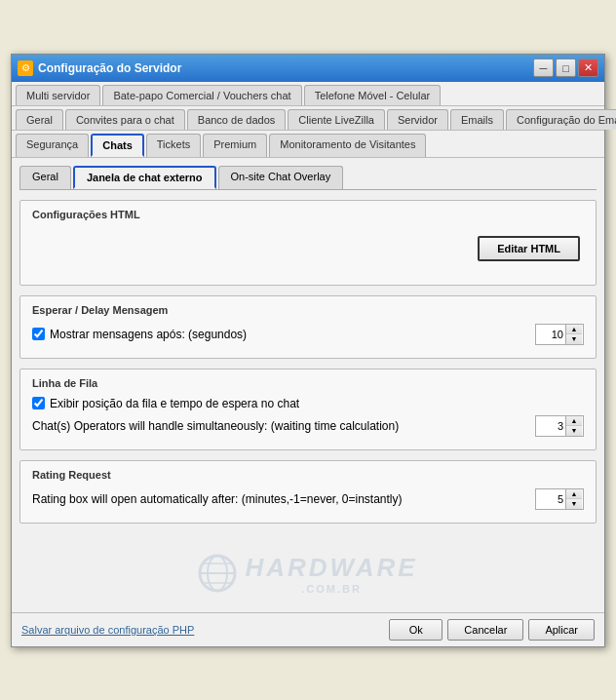 Image resolution: width=616 pixels, height=700 pixels. Describe the element at coordinates (485, 630) in the screenshot. I see `cancel-button: Cancelar` at that location.